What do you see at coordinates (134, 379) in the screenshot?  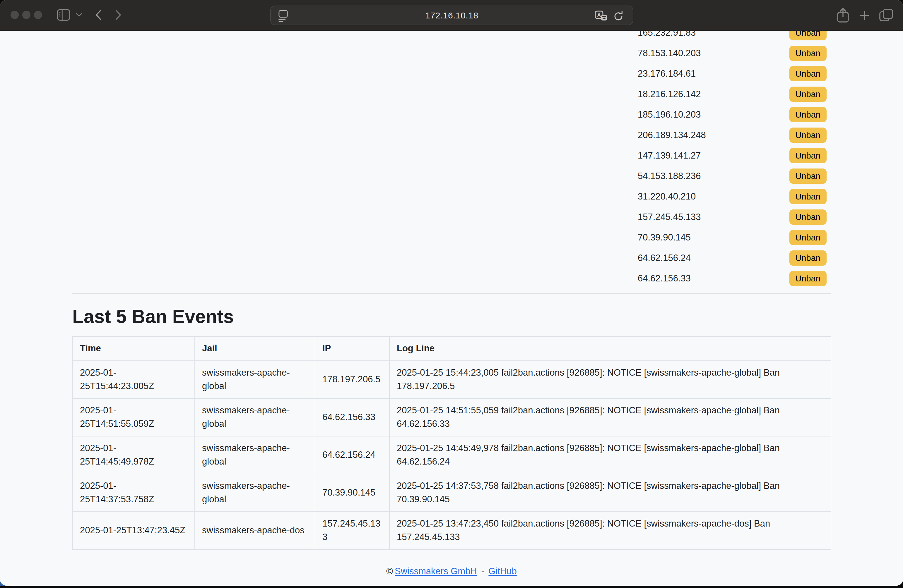 I see `event-time-cell: 2025-01-25T15:44:23.005Z` at bounding box center [134, 379].